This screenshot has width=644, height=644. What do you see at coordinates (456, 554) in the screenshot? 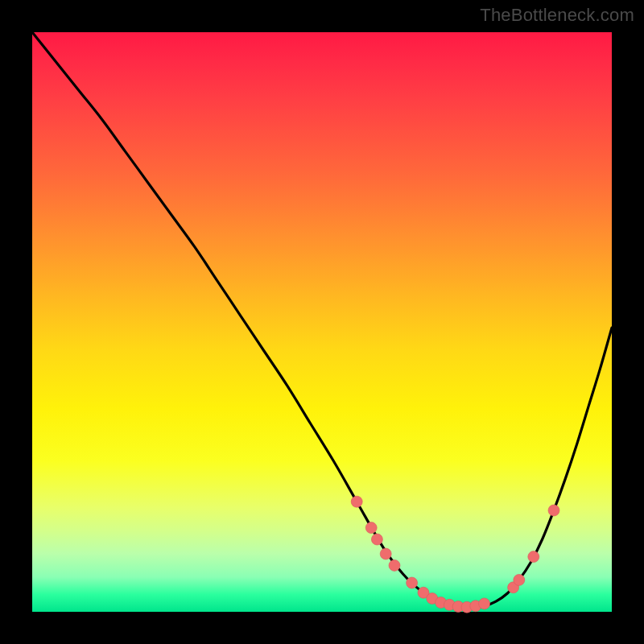
I see `markers-group` at bounding box center [456, 554].